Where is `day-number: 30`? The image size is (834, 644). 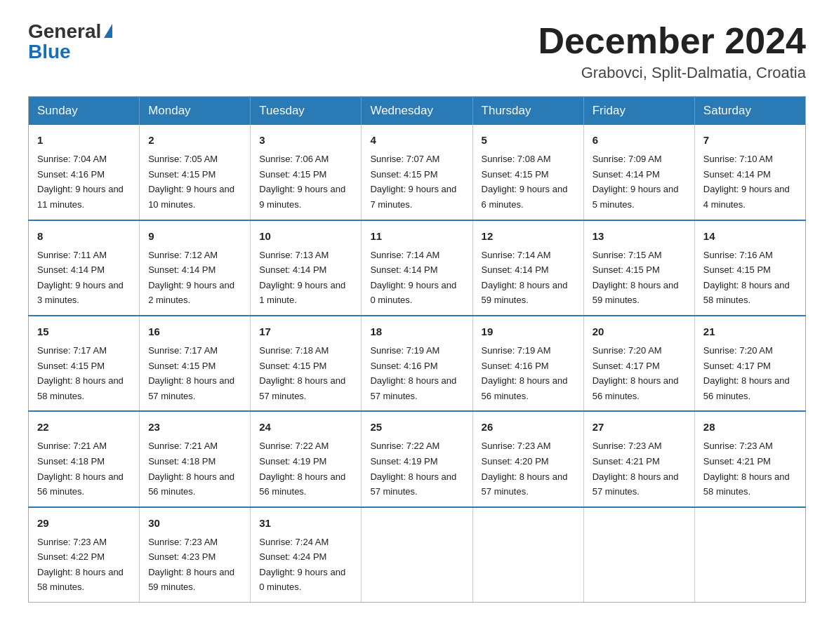 day-number: 30 is located at coordinates (195, 523).